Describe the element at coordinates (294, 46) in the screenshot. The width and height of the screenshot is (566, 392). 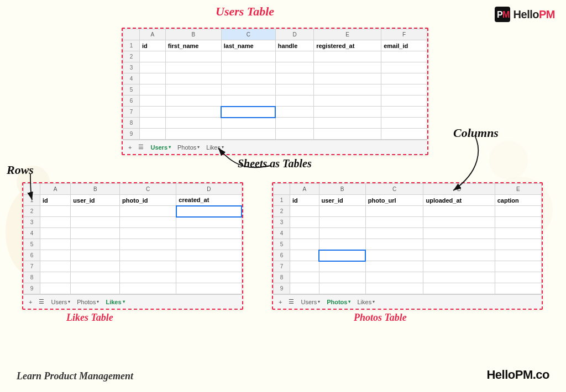
I see `cell-d1: handle` at that location.